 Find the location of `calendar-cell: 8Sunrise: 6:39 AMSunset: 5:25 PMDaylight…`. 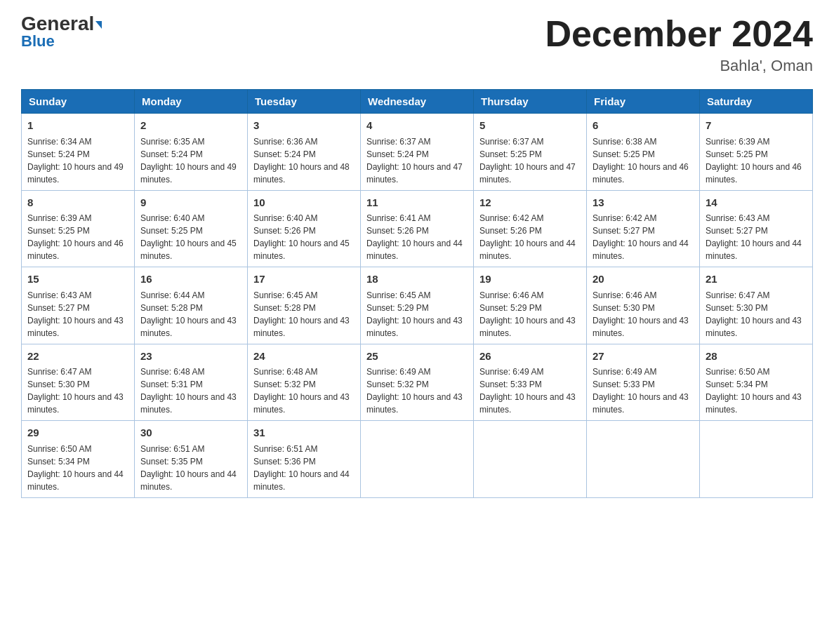

calendar-cell: 8Sunrise: 6:39 AMSunset: 5:25 PMDaylight… is located at coordinates (79, 229).